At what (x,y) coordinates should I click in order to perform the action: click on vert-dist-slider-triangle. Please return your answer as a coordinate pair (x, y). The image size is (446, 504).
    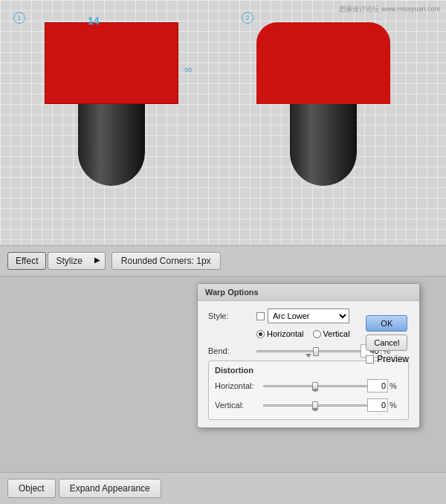
    Looking at the image, I should click on (315, 410).